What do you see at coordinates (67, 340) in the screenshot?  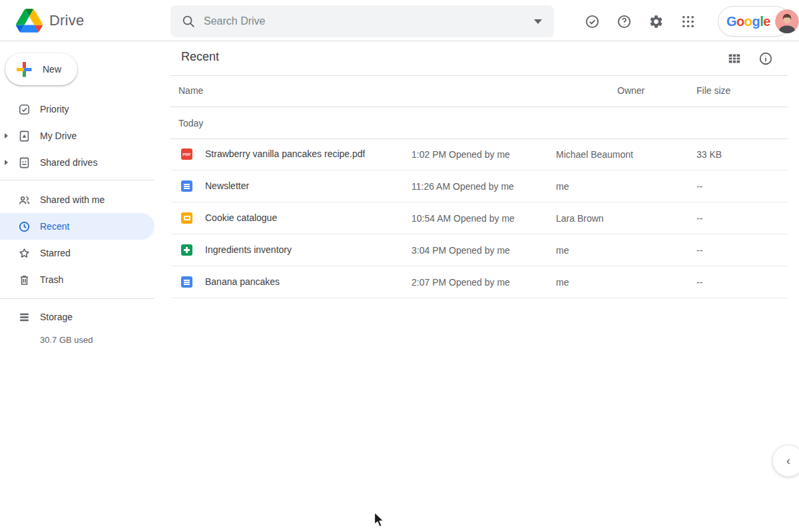 I see `storage-usage: 30.7 GB used` at bounding box center [67, 340].